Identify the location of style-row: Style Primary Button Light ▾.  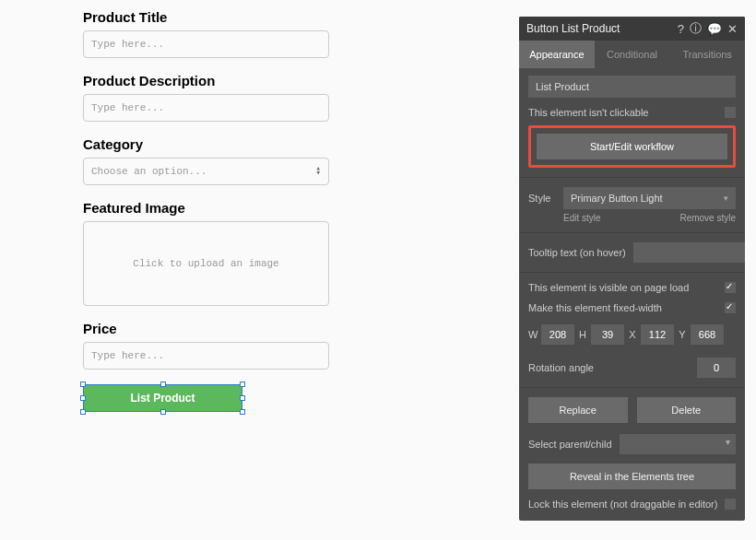
(632, 198).